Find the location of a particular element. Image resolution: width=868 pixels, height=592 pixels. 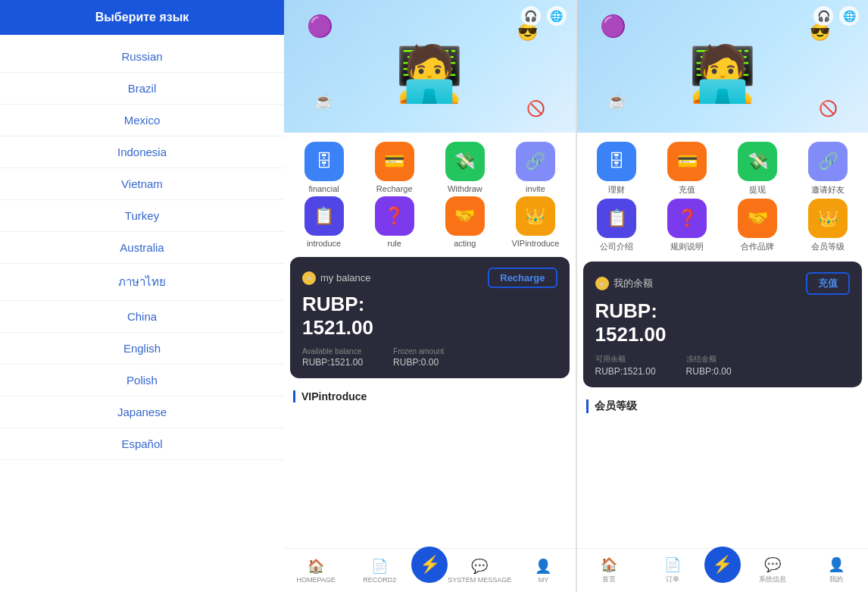

lang-item-ภาษาไทย: ภาษาไทย is located at coordinates (142, 282).